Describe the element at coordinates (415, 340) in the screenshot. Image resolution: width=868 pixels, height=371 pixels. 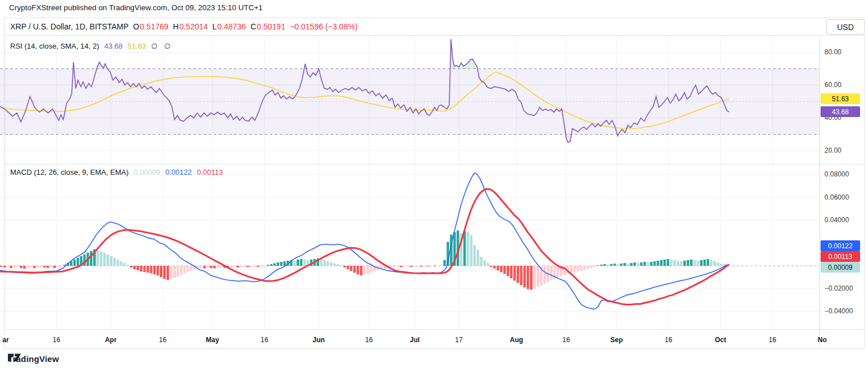
I see `time-label: Jul` at that location.